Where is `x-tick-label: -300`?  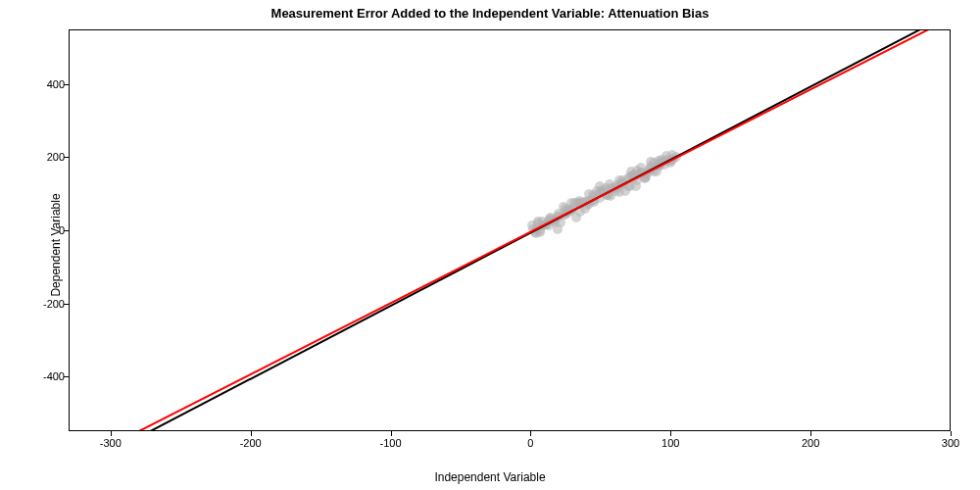 x-tick-label: -300 is located at coordinates (111, 443).